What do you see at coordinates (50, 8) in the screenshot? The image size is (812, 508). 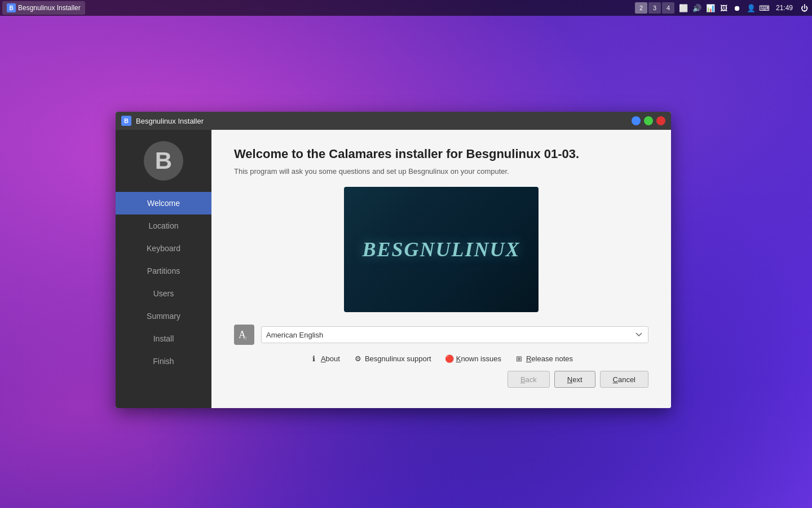 I see `taskbar-app-label: Besgnulinux Installer` at bounding box center [50, 8].